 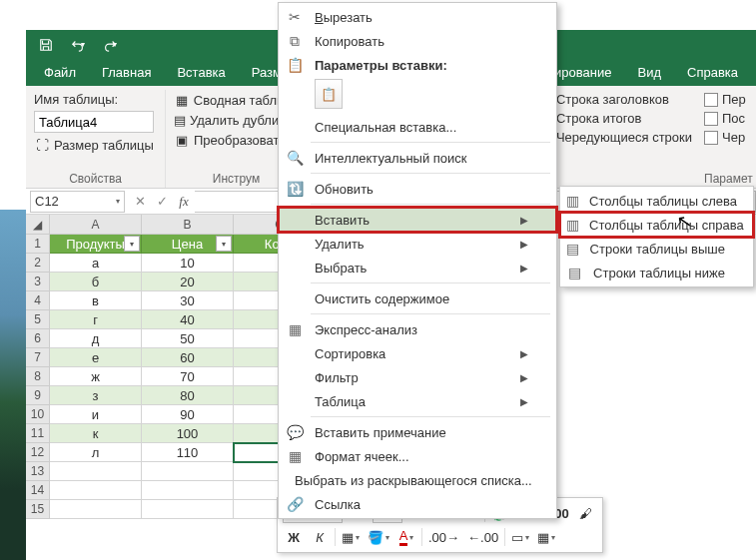 I want to click on row-header-9: 9, so click(x=38, y=395).